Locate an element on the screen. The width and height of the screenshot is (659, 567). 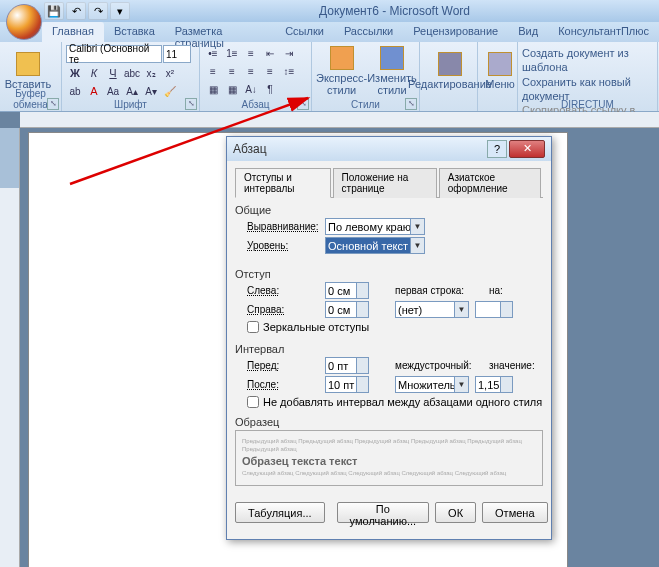
align-center-button: ≡ is located at coordinates (232, 71).